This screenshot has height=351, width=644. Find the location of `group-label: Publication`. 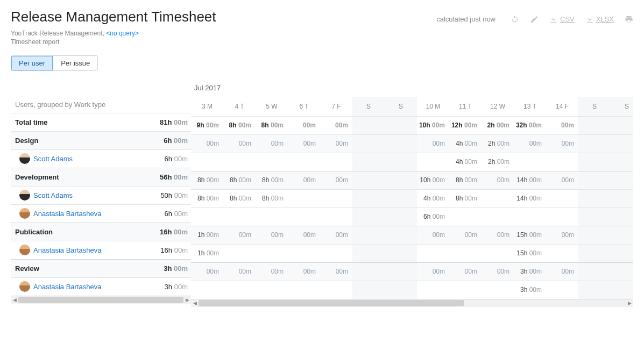

group-label: Publication is located at coordinates (34, 232).